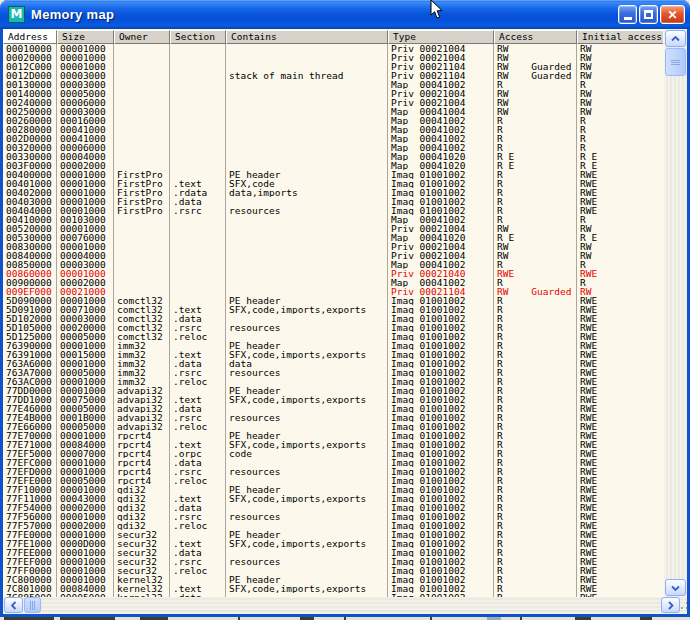 This screenshot has height=620, width=690. What do you see at coordinates (333, 102) in the screenshot?
I see `memory-row-00240000: 0024000000006000Priv 00021004RWRW` at bounding box center [333, 102].